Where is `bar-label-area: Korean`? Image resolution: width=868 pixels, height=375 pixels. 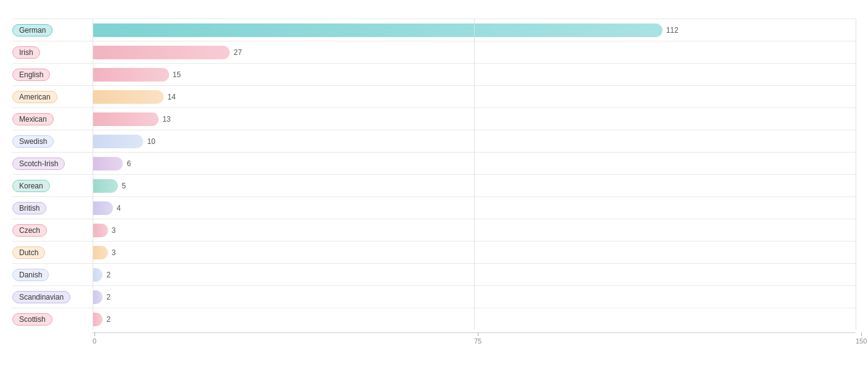
bar-label-area: Korean is located at coordinates (52, 186).